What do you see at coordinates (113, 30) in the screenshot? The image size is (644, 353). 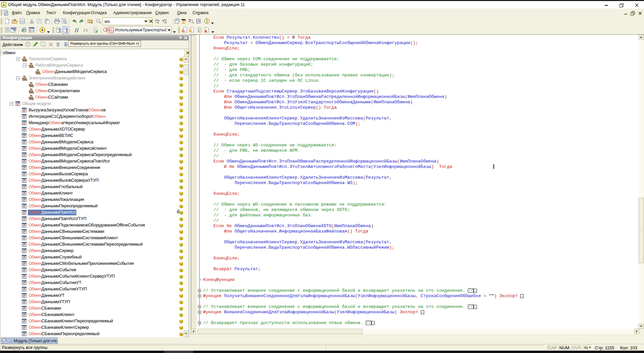 I see `svg-text: (x)` at bounding box center [113, 30].